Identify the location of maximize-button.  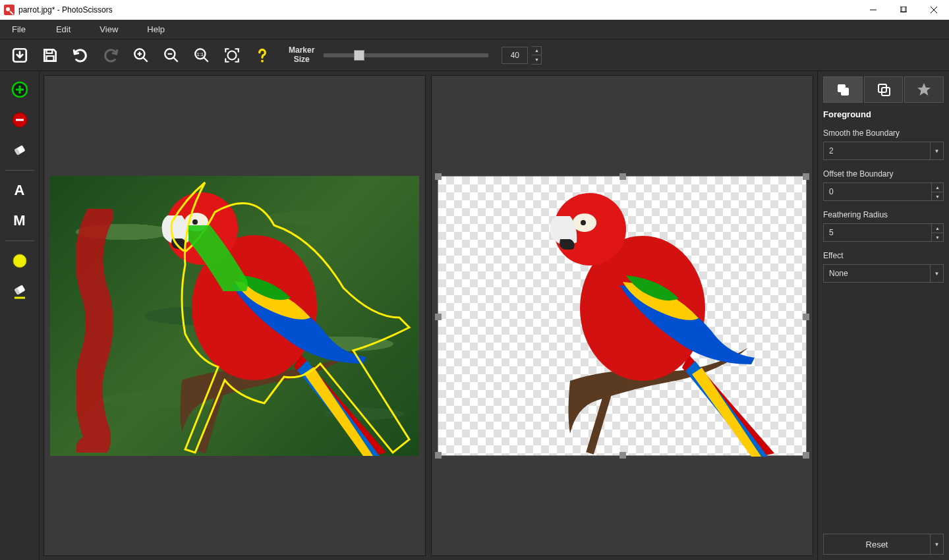
(904, 10).